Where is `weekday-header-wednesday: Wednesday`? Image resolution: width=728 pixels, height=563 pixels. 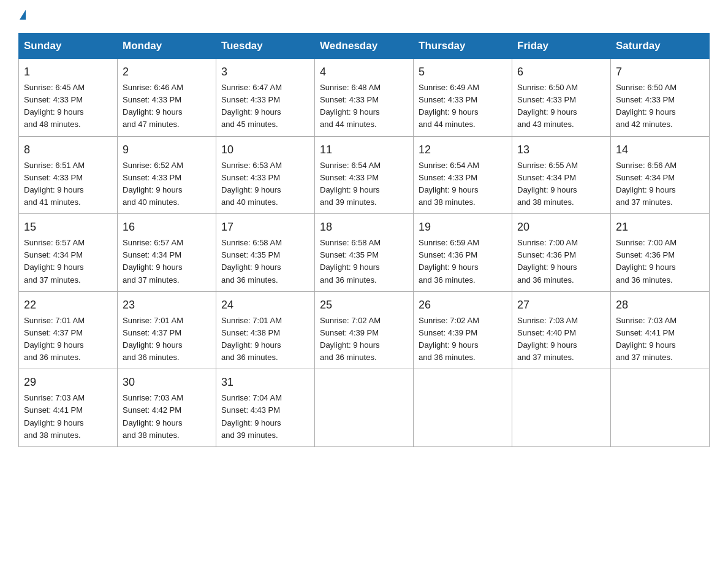
weekday-header-wednesday: Wednesday is located at coordinates (364, 47).